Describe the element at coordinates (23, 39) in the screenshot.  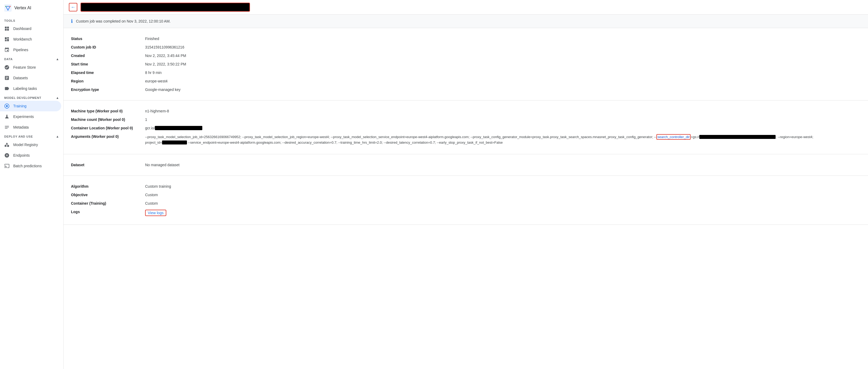
I see `workbench-label: Workbench` at that location.